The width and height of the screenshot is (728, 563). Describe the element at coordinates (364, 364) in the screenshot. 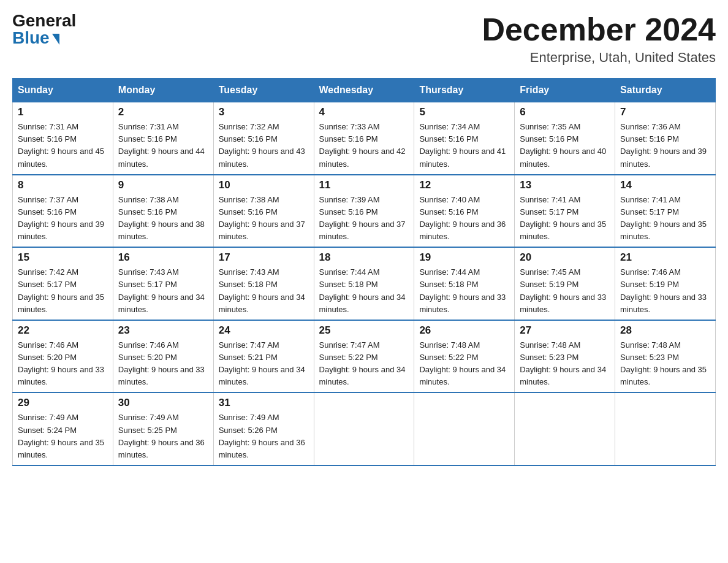

I see `day-info: Sunrise: 7:47 AMSunset: 5:22 PMDaylight:…` at that location.